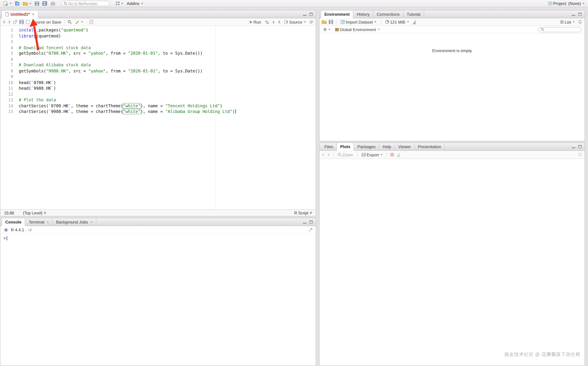  I want to click on main-toolbar: Addins Project: (None), so click(294, 4).